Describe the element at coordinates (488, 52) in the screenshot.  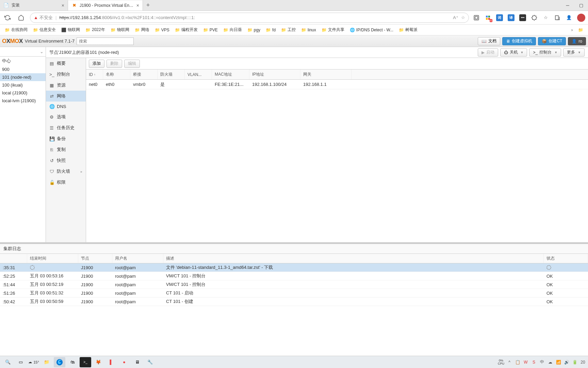
I see `start-button: ▶启动` at that location.